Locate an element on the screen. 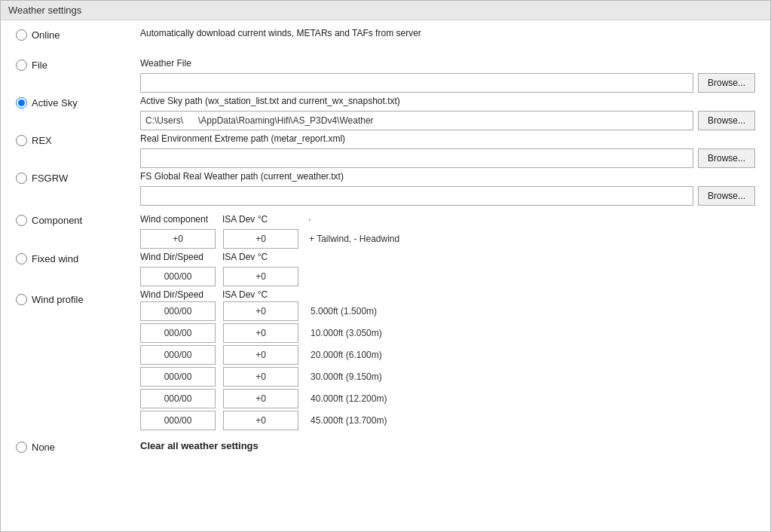 The height and width of the screenshot is (532, 771). file-radio is located at coordinates (21, 65).